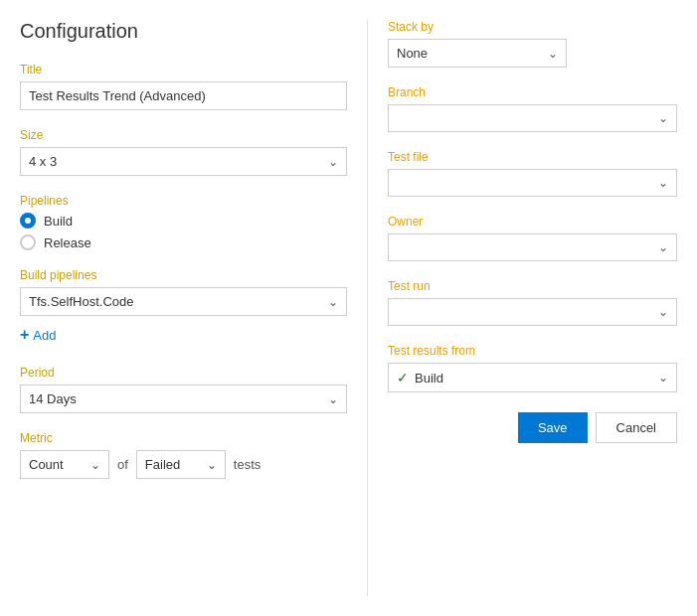 The height and width of the screenshot is (616, 697). Describe the element at coordinates (533, 92) in the screenshot. I see `branch-label: Branch` at that location.